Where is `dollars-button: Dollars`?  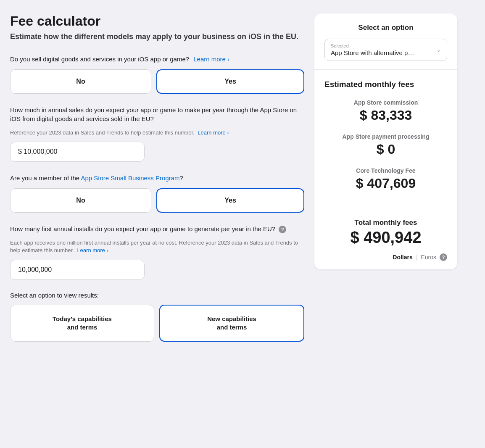 dollars-button: Dollars is located at coordinates (403, 257).